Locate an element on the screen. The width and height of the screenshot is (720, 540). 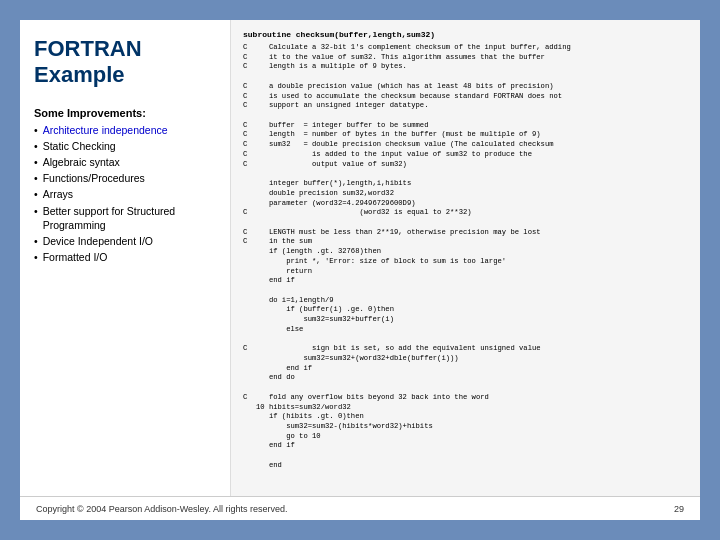
improvements-section: Some Improvements: • Architecture indepe… is located at coordinates (125, 187).